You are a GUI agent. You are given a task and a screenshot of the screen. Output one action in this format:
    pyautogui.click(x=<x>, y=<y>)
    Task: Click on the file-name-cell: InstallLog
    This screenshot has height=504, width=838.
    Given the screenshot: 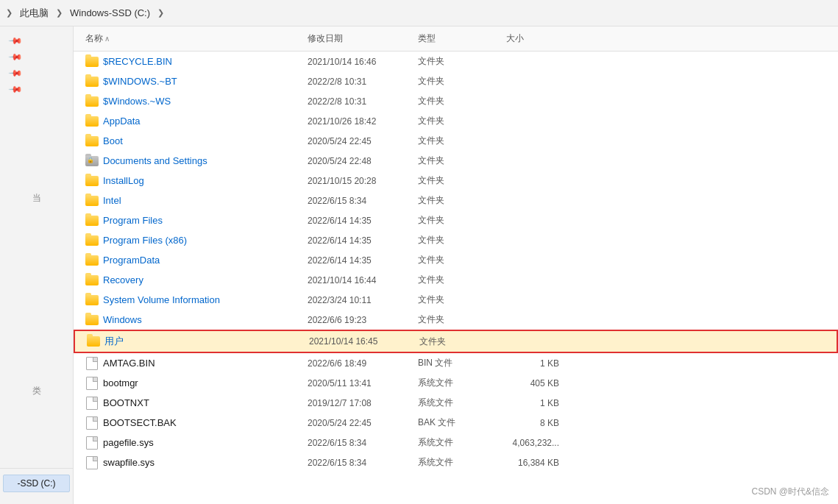 What is the action you would take?
    pyautogui.click(x=188, y=181)
    